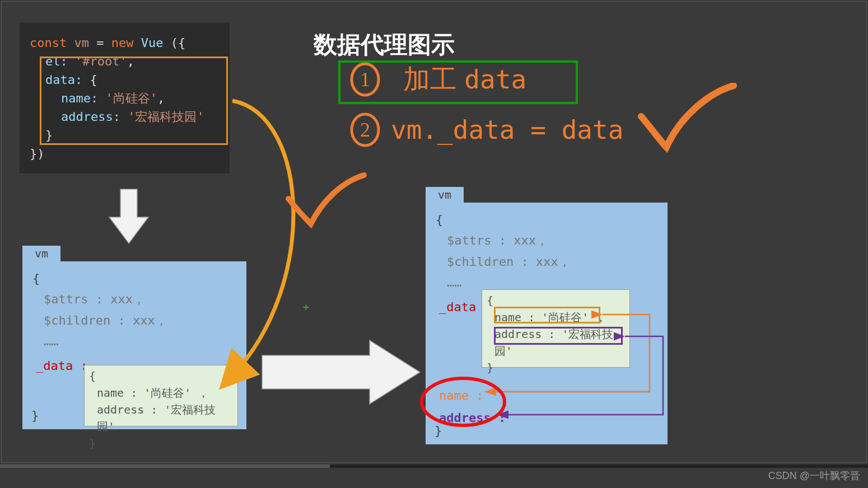 This screenshot has height=488, width=868. Describe the element at coordinates (134, 299) in the screenshot. I see `vm-attrs: $attrs : xxx，` at that location.